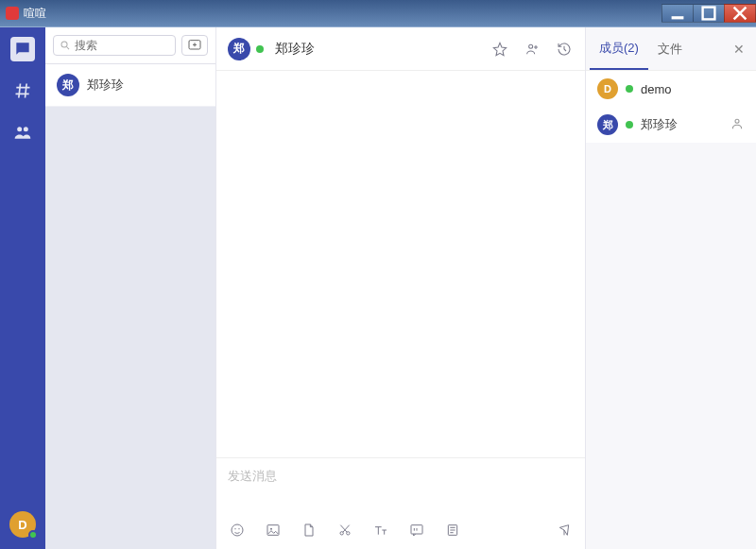 This screenshot has width=756, height=549. What do you see at coordinates (670, 49) in the screenshot?
I see `tab-files: 文件` at bounding box center [670, 49].